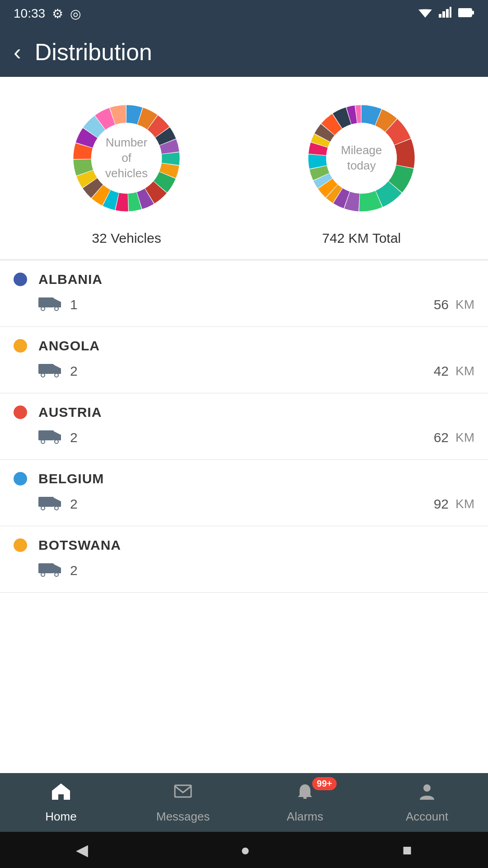 This screenshot has height=868, width=488. Describe the element at coordinates (245, 850) in the screenshot. I see `sys-home-button: ●` at that location.